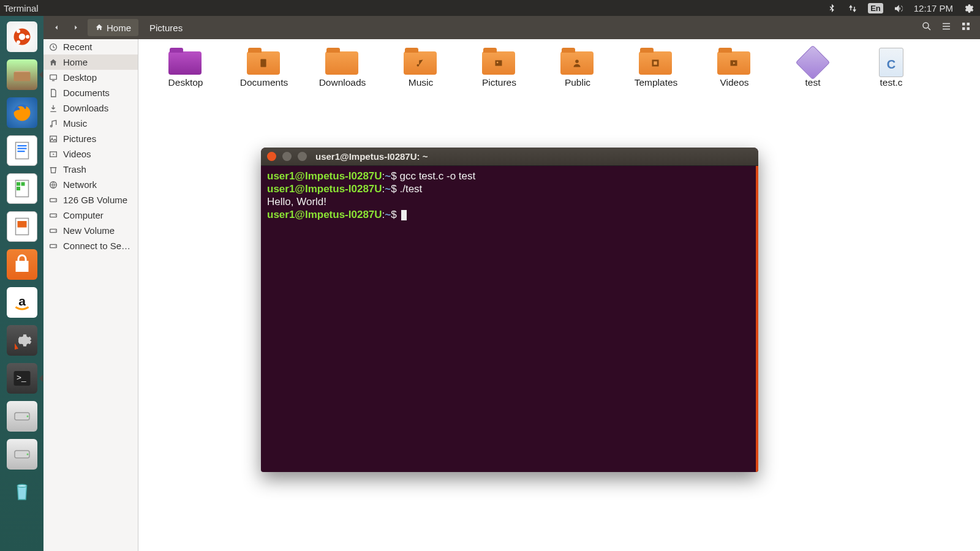  What do you see at coordinates (578, 83) in the screenshot?
I see `file-label: Public` at bounding box center [578, 83].